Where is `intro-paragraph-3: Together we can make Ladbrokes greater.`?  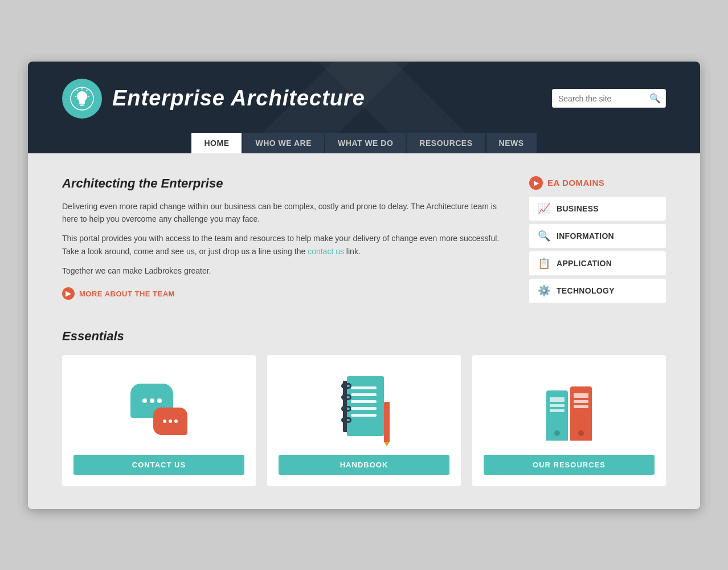 intro-paragraph-3: Together we can make Ladbrokes greater. is located at coordinates (284, 271).